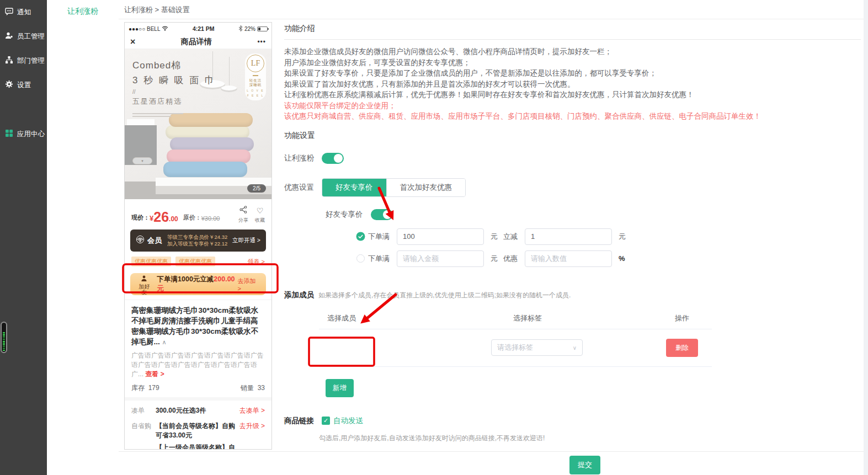  I want to click on product-link-row: 商品链接 ✓ 自动发送, so click(573, 421).